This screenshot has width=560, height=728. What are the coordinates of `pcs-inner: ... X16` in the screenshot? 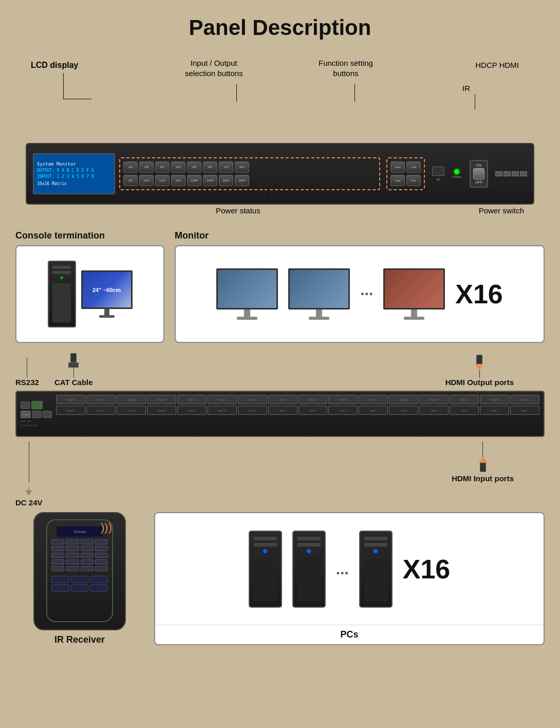 It's located at (349, 569).